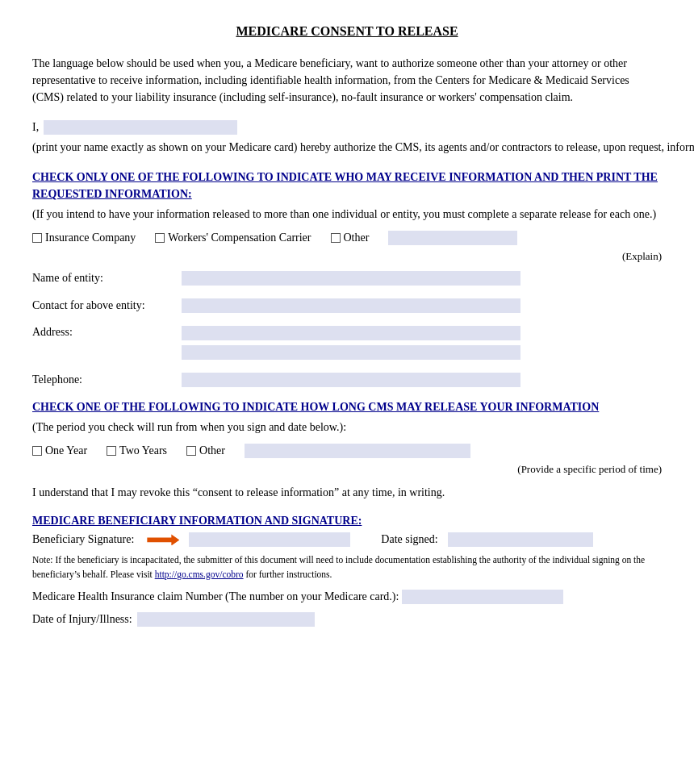 This screenshot has width=694, height=784. I want to click on date-signed-input, so click(520, 540).